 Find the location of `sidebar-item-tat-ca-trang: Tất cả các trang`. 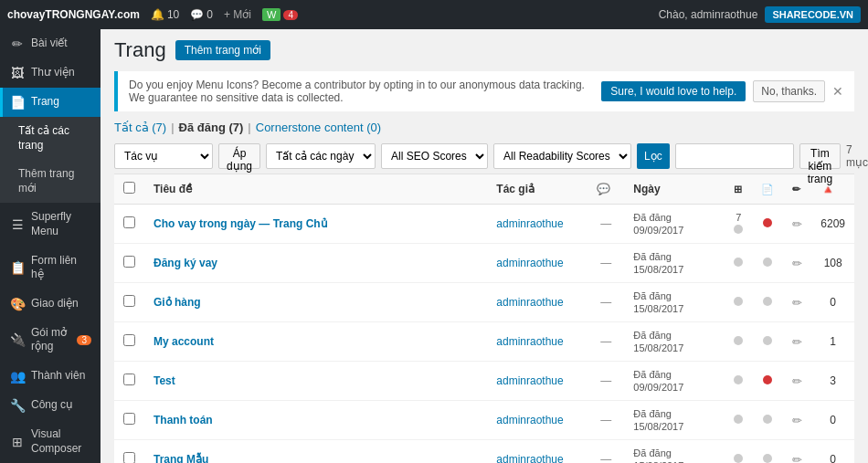

sidebar-item-tat-ca-trang: Tất cả các trang is located at coordinates (50, 139).